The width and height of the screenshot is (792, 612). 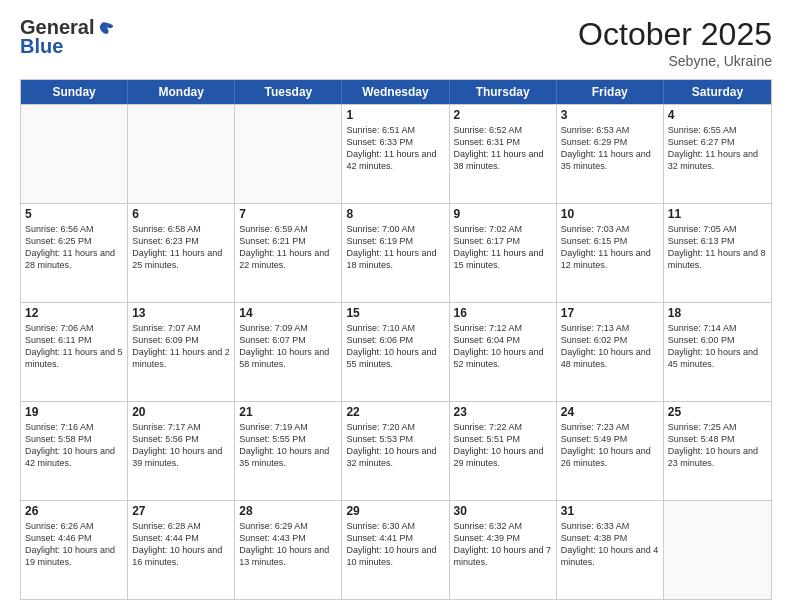 What do you see at coordinates (610, 148) in the screenshot?
I see `day-info: Sunrise: 6:53 AM Sunset: 6:29 PM Dayligh…` at bounding box center [610, 148].